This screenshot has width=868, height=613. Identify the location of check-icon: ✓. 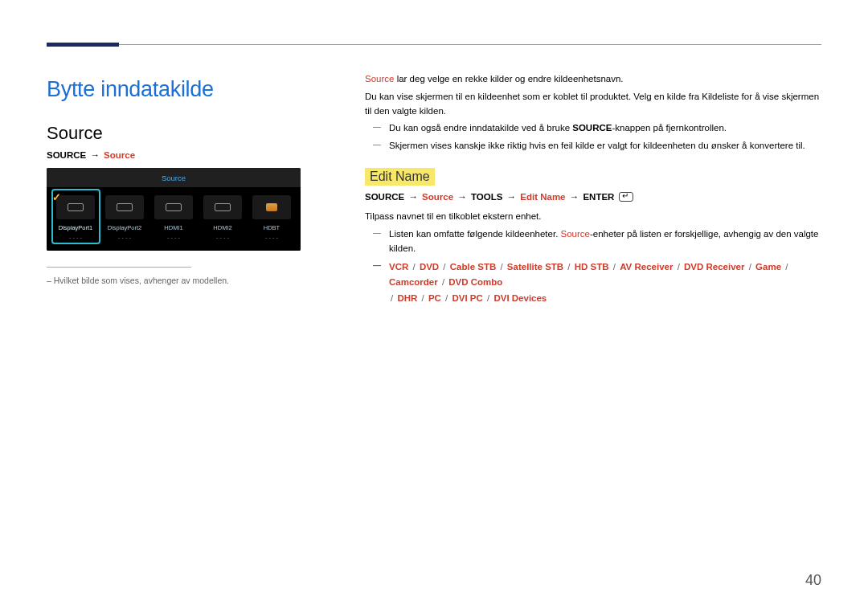
(56, 198).